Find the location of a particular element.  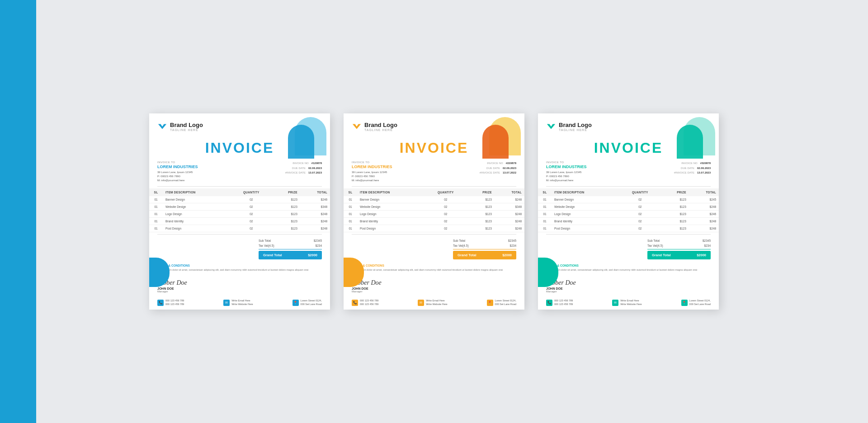

meta-value: 13.07.2022 is located at coordinates (509, 173).